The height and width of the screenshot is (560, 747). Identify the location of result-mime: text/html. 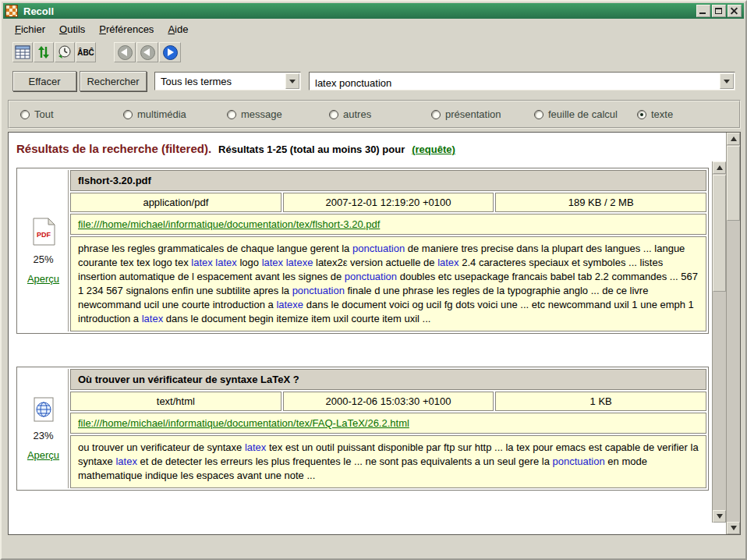
(176, 401).